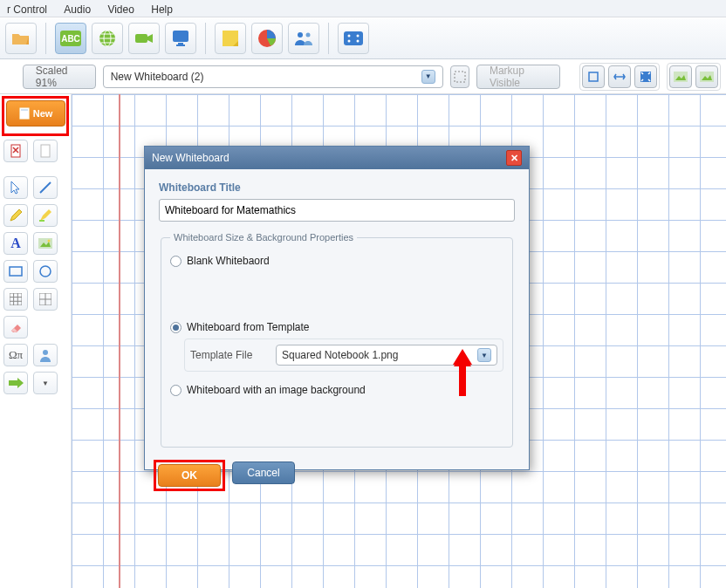 Image resolution: width=726 pixels, height=588 pixels. Describe the element at coordinates (267, 38) in the screenshot. I see `pie-chart-icon` at that location.